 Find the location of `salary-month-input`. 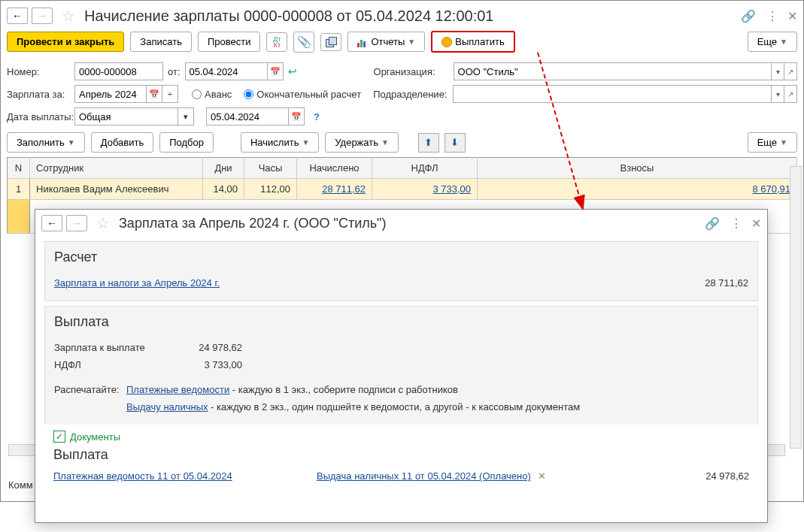

salary-month-input is located at coordinates (111, 94).